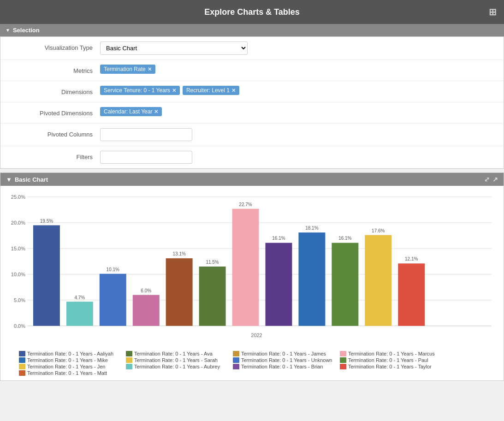 The image size is (504, 421). I want to click on bar-paul, so click(312, 279).